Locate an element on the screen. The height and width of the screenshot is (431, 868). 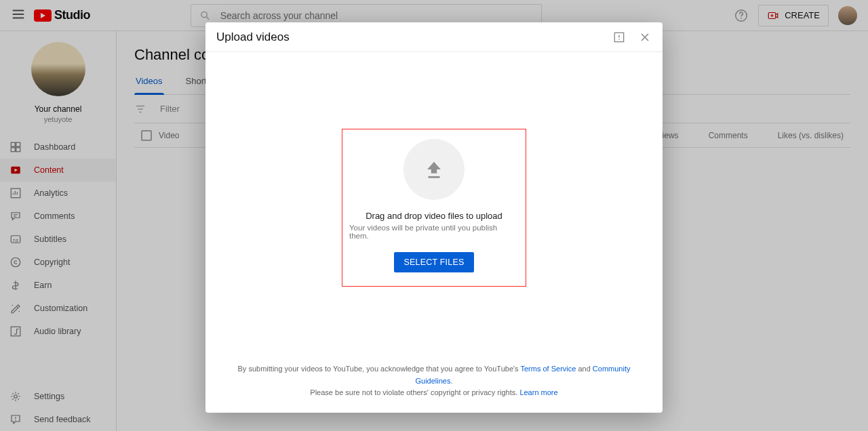
dialog-title: Upload videos is located at coordinates (253, 37).